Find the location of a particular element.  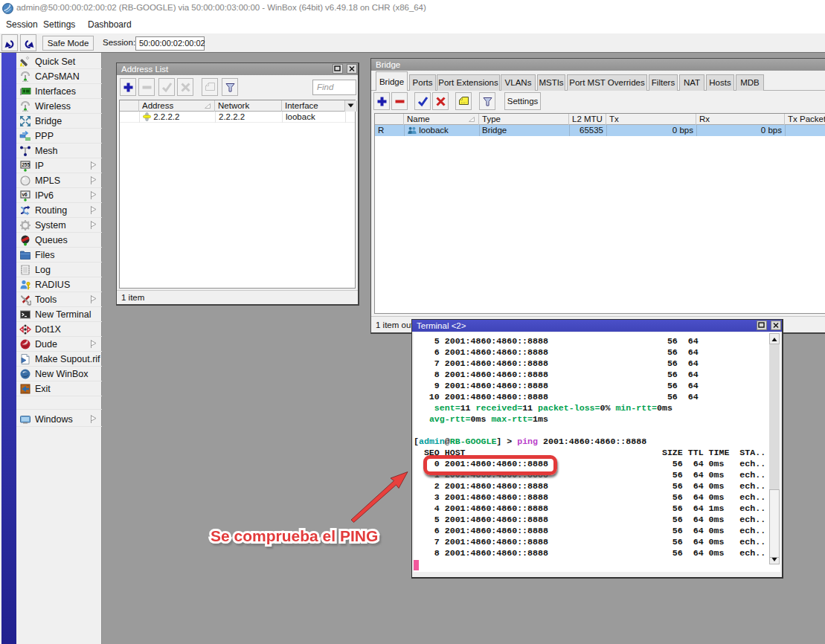

svg-text: Se comprueba el PING is located at coordinates (295, 535).